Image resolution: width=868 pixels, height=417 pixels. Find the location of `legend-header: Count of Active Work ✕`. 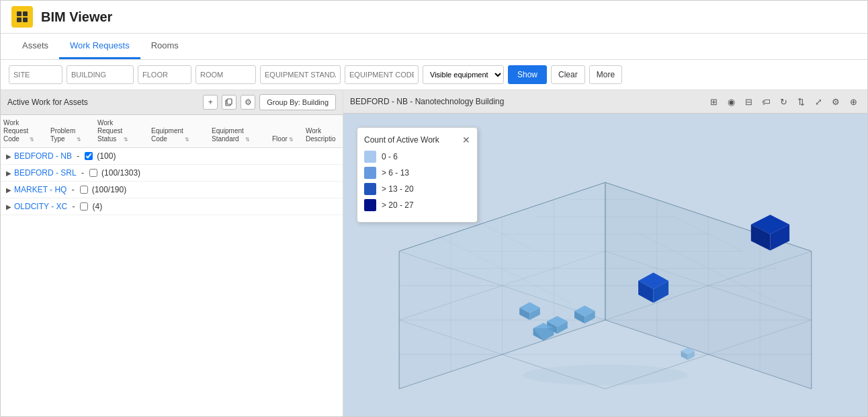

legend-header: Count of Active Work ✕ is located at coordinates (417, 140).